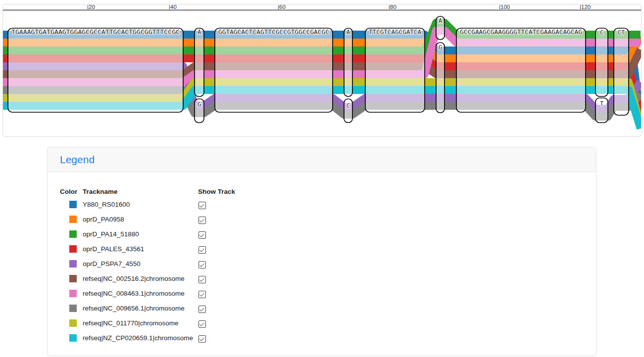 Image resolution: width=644 pixels, height=357 pixels. I want to click on track-name: oprD_PA0958, so click(141, 220).